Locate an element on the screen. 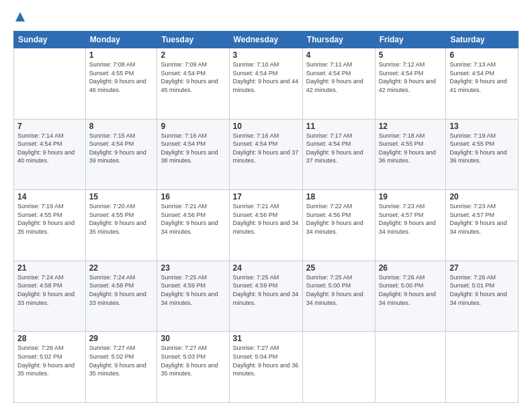 The height and width of the screenshot is (411, 532). weekday-header-thursday: Thursday is located at coordinates (339, 40).